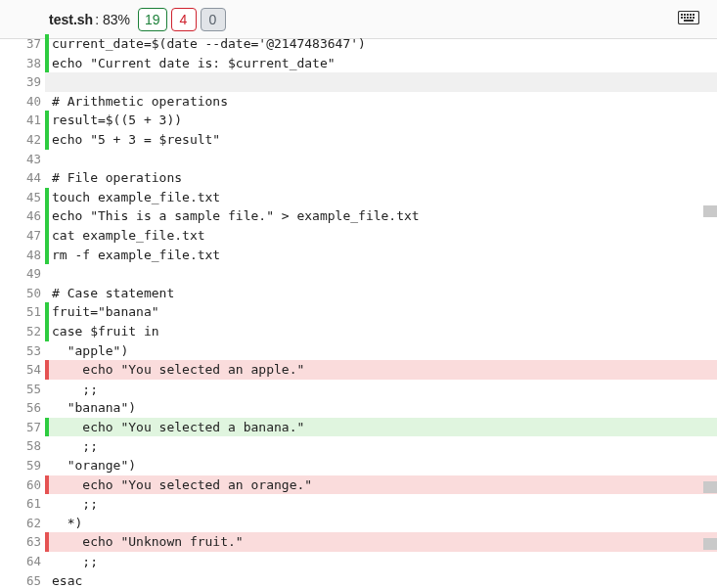 Image resolution: width=717 pixels, height=588 pixels. I want to click on coverage-percent: : 83%, so click(112, 20).